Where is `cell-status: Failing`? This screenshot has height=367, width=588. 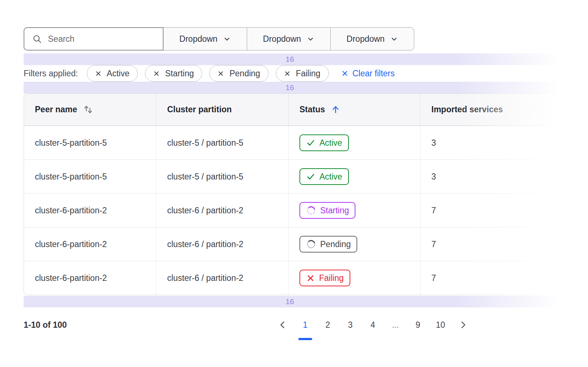
cell-status: Failing is located at coordinates (354, 278).